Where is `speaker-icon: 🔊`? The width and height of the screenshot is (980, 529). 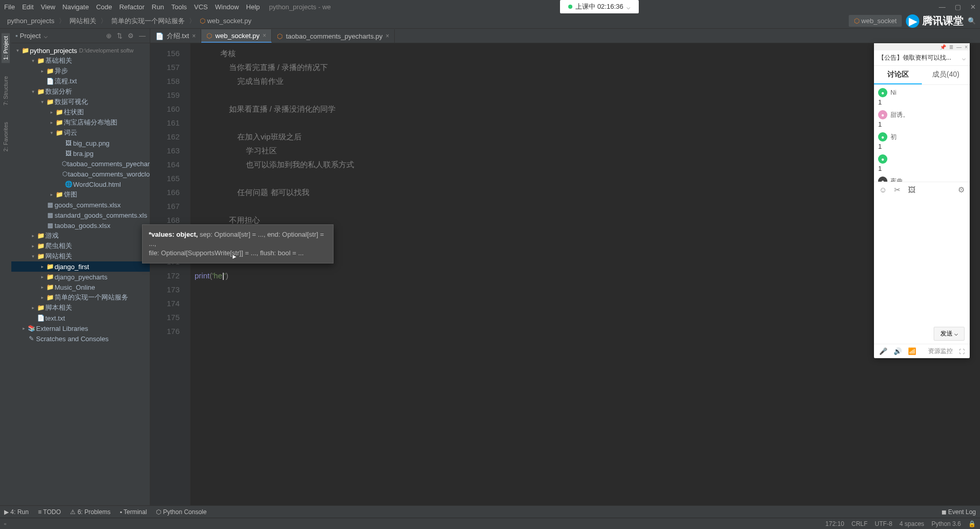
speaker-icon: 🔊 is located at coordinates (898, 351).